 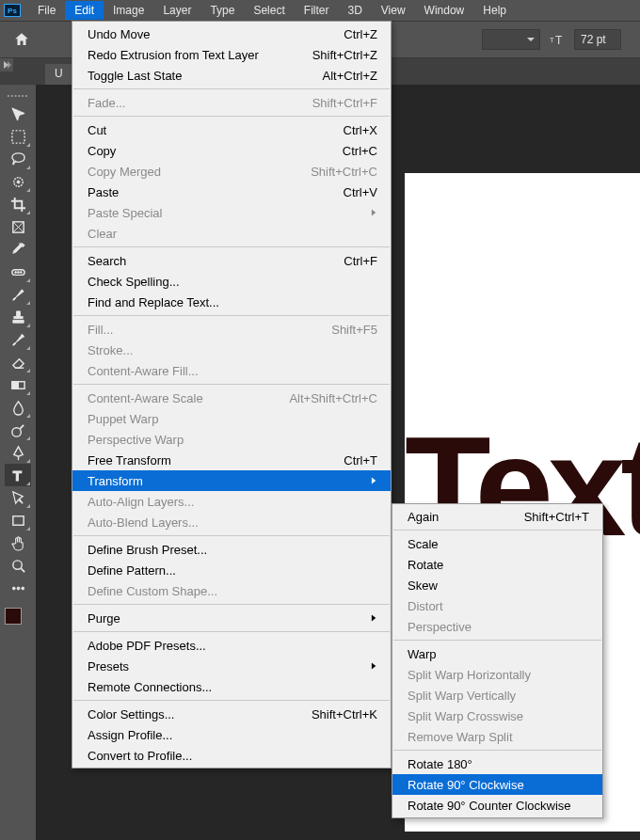 What do you see at coordinates (18, 136) in the screenshot?
I see `marquee-tool` at bounding box center [18, 136].